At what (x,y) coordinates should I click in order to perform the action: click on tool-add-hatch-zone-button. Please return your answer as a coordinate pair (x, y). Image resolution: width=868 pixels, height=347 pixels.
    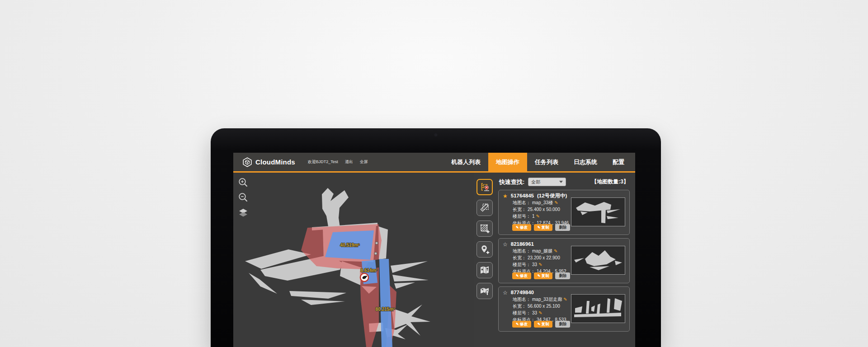
    Looking at the image, I should click on (485, 229).